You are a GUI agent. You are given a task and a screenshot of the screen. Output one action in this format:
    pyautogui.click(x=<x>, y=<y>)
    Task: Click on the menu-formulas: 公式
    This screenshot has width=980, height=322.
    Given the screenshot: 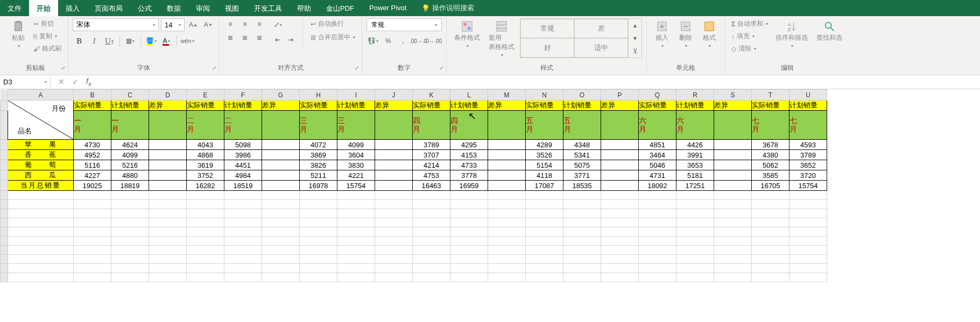 What is the action you would take?
    pyautogui.click(x=145, y=8)
    